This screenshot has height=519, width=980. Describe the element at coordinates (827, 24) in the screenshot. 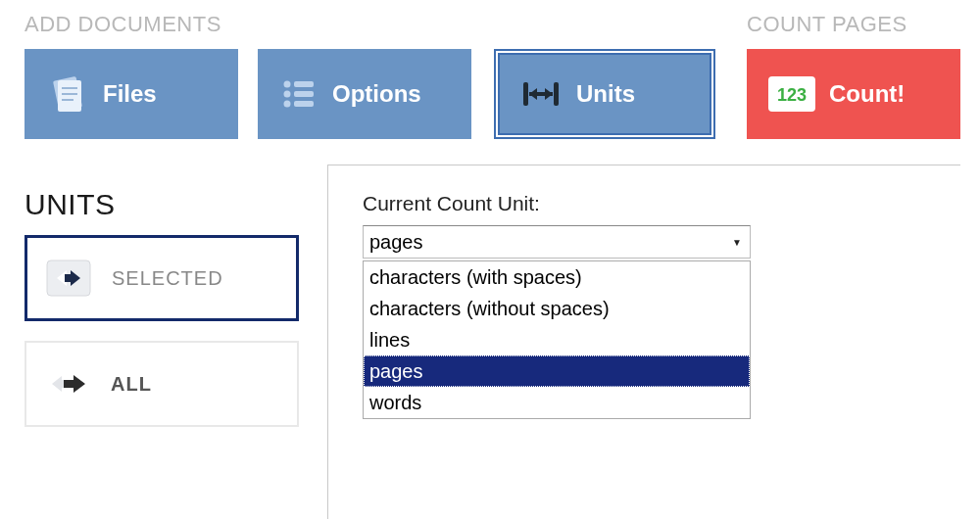

I see `count-pages-header: COUNT PAGES` at that location.